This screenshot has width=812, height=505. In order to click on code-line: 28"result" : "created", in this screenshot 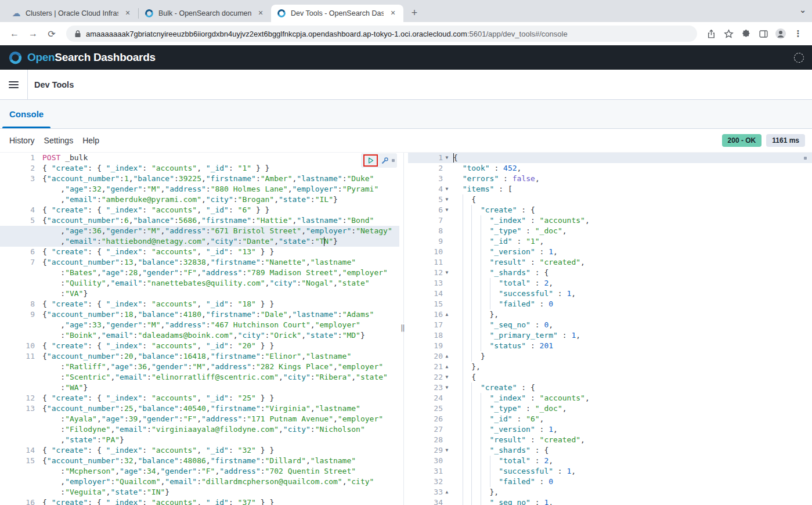, I will do `click(610, 440)`.